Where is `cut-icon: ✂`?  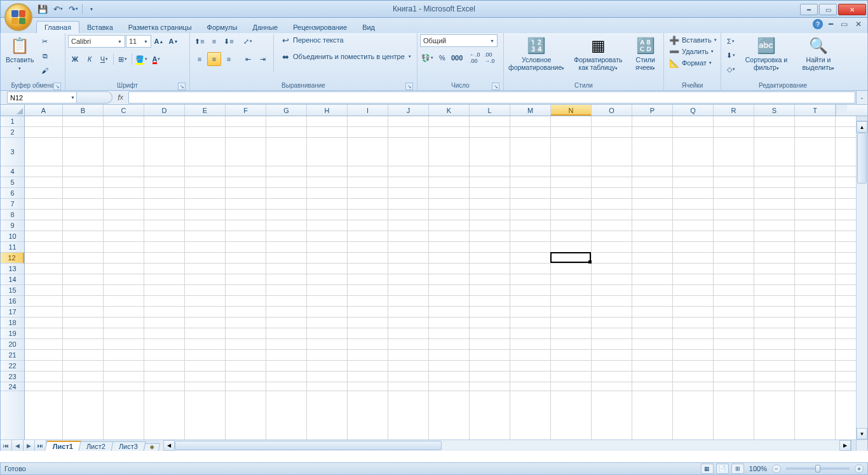
cut-icon: ✂ is located at coordinates (45, 41).